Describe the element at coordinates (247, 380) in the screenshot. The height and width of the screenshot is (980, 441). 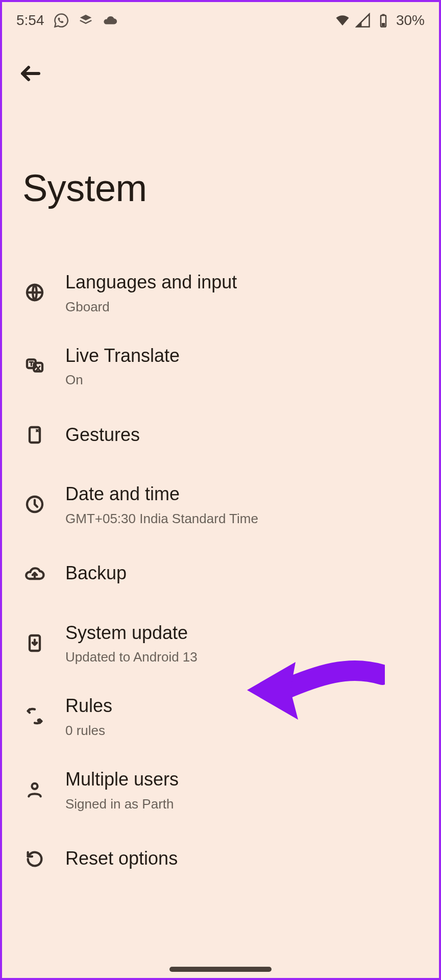
I see `item-subtitle: On` at that location.